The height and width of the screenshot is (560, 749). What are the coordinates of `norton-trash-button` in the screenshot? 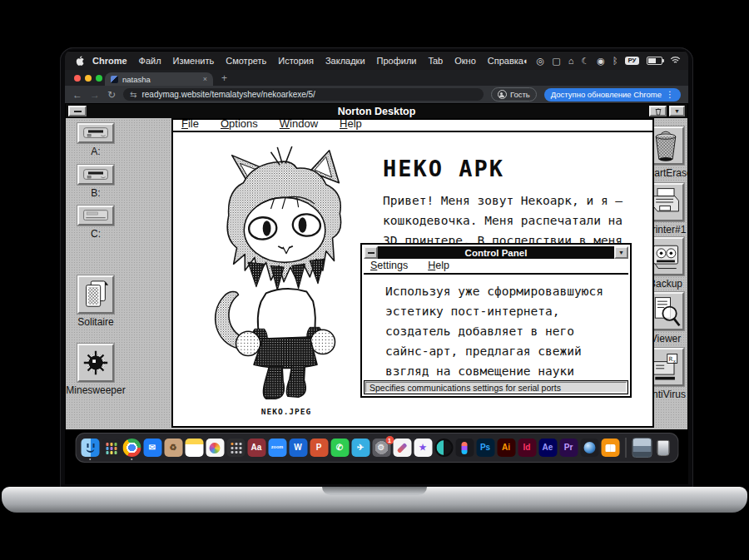 It's located at (657, 112).